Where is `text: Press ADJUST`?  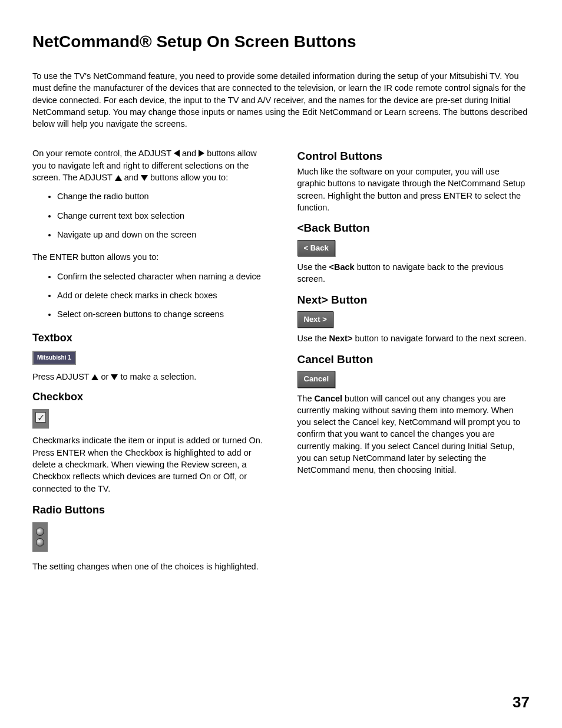 text: Press ADJUST is located at coordinates (62, 377).